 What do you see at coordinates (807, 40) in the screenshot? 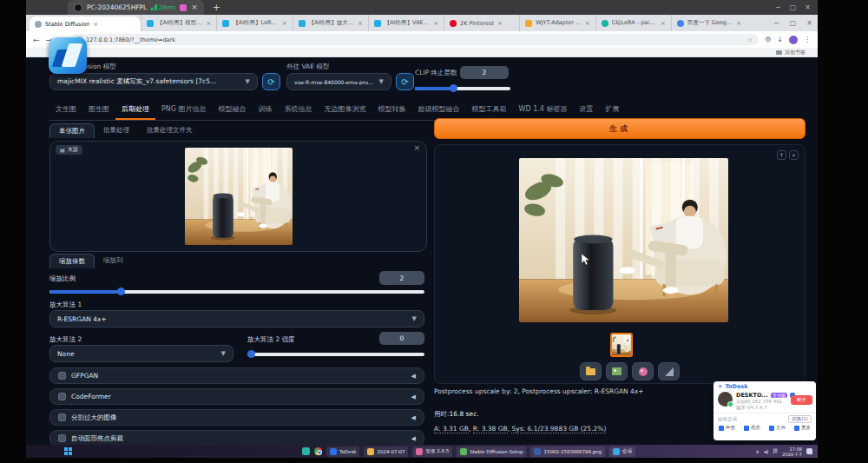
I see `menu-kebab-icon: ⋮` at bounding box center [807, 40].